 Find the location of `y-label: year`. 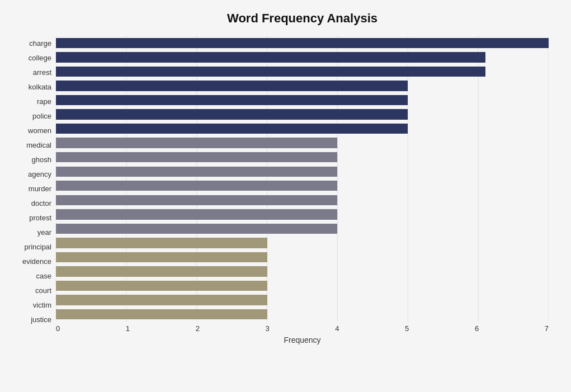

y-label: year is located at coordinates (34, 233).